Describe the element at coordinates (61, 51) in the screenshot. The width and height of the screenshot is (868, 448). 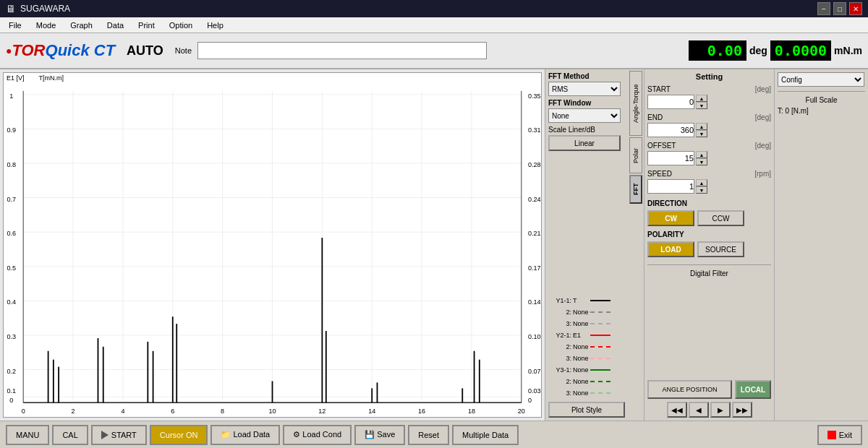
I see `logo: ● TORQuick CT` at that location.